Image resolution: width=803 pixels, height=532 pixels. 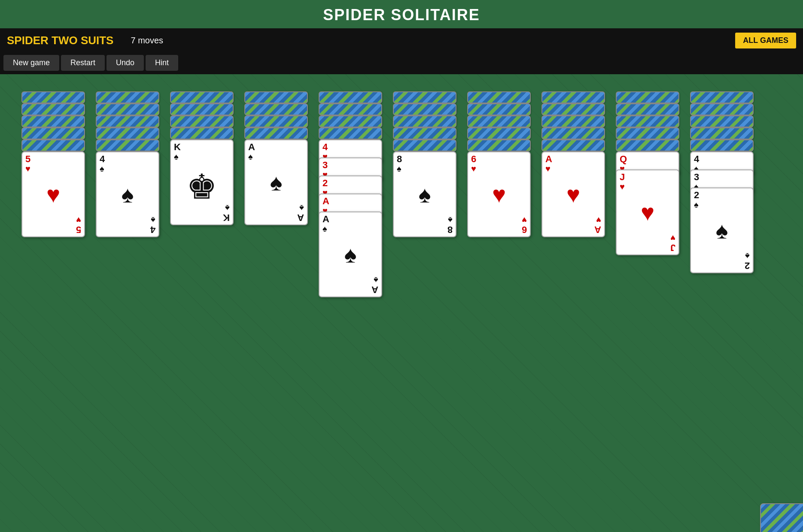 I want to click on column-5: 8♠♠8♠, so click(x=426, y=164).